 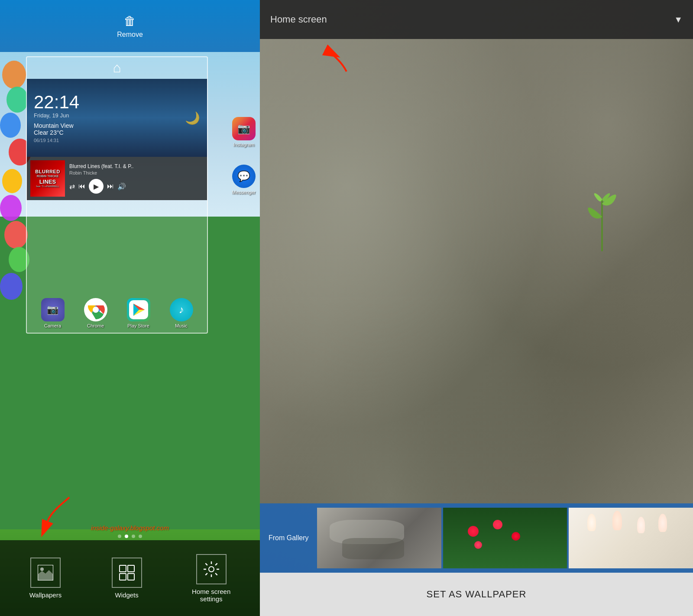 What do you see at coordinates (244, 129) in the screenshot?
I see `instagram-icon: 📷` at bounding box center [244, 129].